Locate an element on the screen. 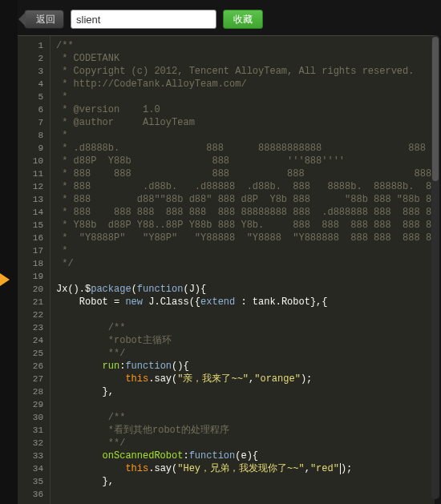 The height and width of the screenshot is (504, 441). code-line: *robot主循环 is located at coordinates (245, 341).